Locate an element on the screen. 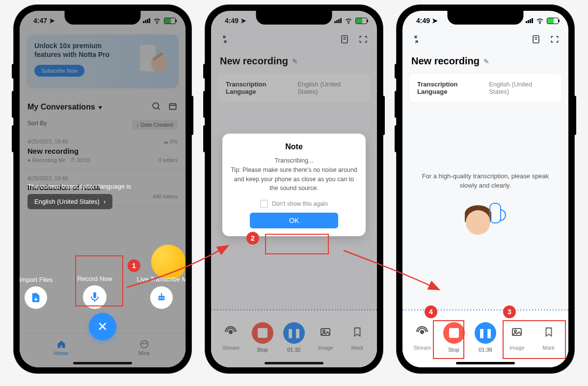 The height and width of the screenshot is (386, 588). recording-hint: For a high-quality transcription, please… is located at coordinates (485, 181).